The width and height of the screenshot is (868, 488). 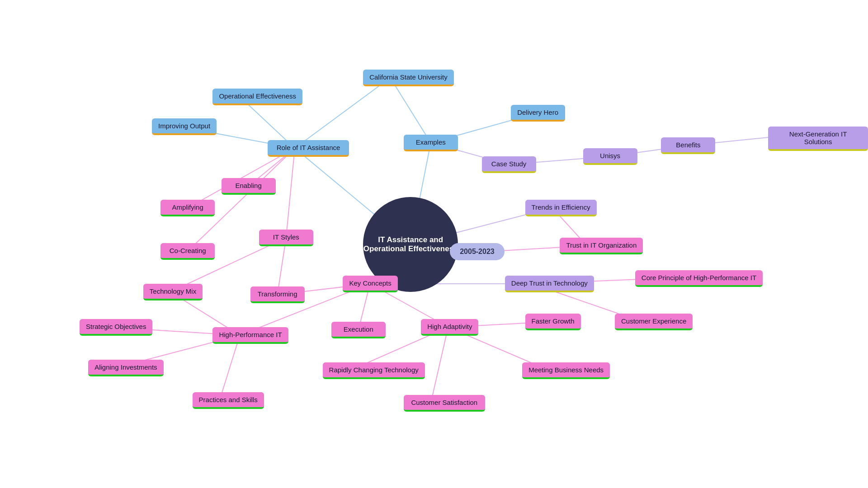 What do you see at coordinates (566, 371) in the screenshot?
I see `node-meetbiz: Meeting Business Needs` at bounding box center [566, 371].